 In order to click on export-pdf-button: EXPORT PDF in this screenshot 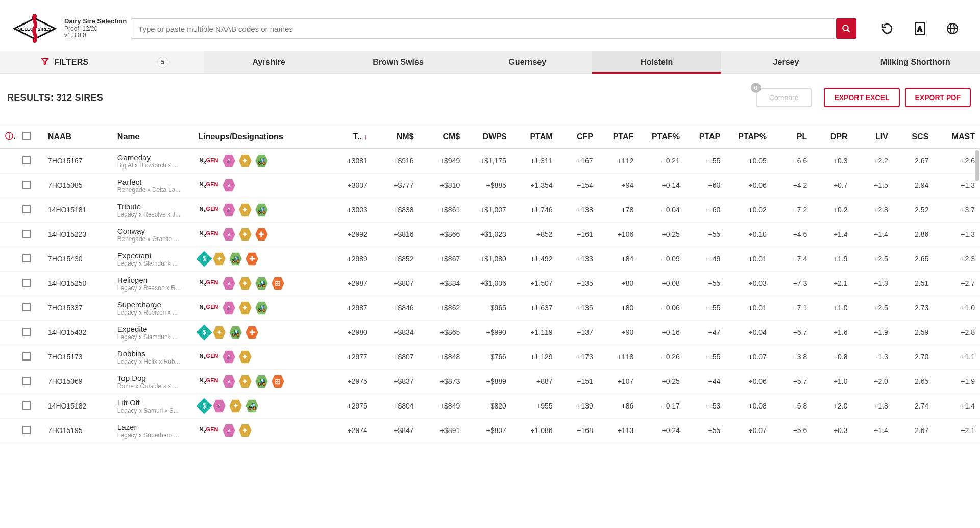, I will do `click(938, 98)`.